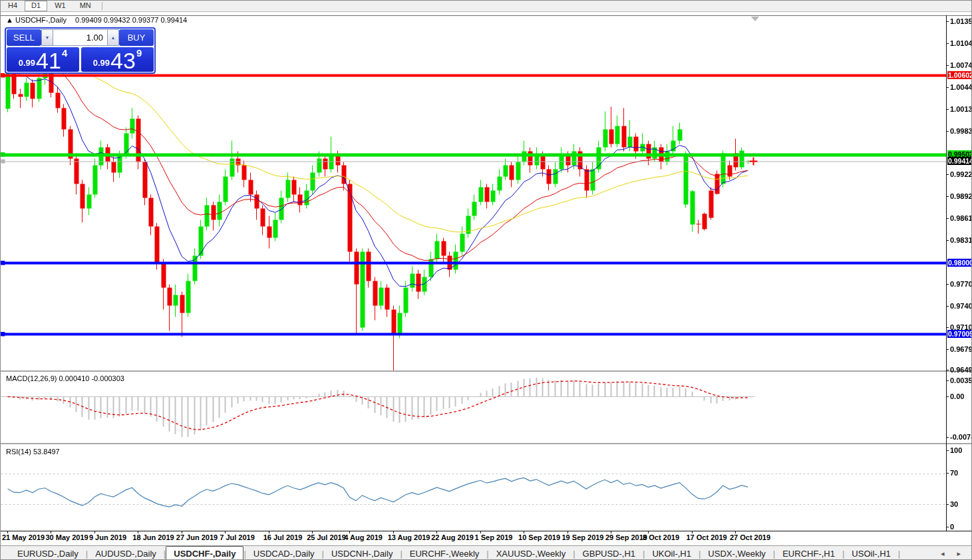 This screenshot has height=560, width=972. I want to click on timeframe-button-w1: W1, so click(60, 6).